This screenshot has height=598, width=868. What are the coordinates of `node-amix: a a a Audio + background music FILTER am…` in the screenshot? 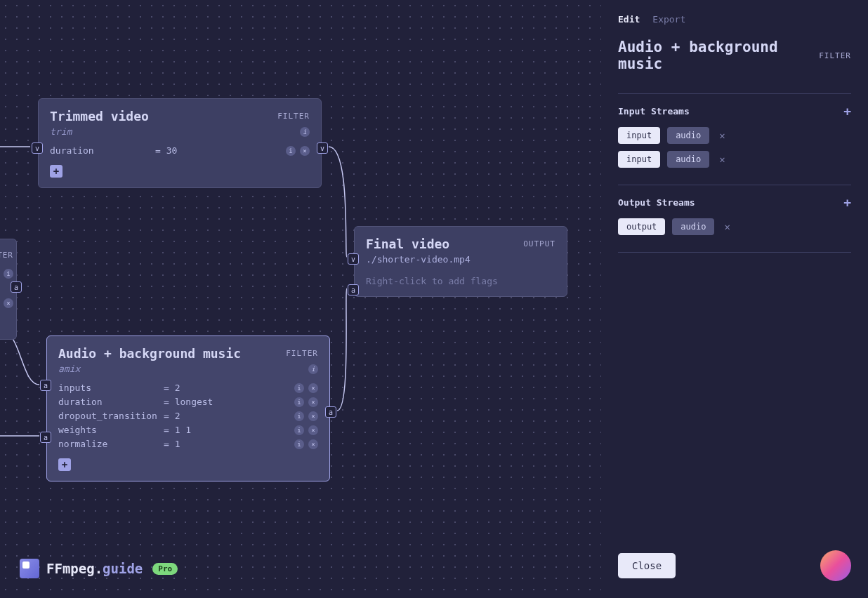 It's located at (188, 408).